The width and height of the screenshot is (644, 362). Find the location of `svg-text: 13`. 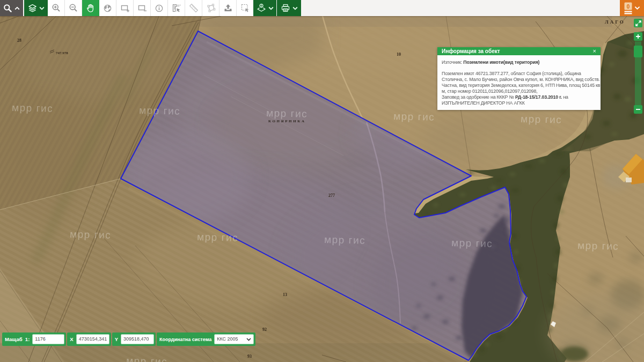

svg-text: 13 is located at coordinates (285, 295).